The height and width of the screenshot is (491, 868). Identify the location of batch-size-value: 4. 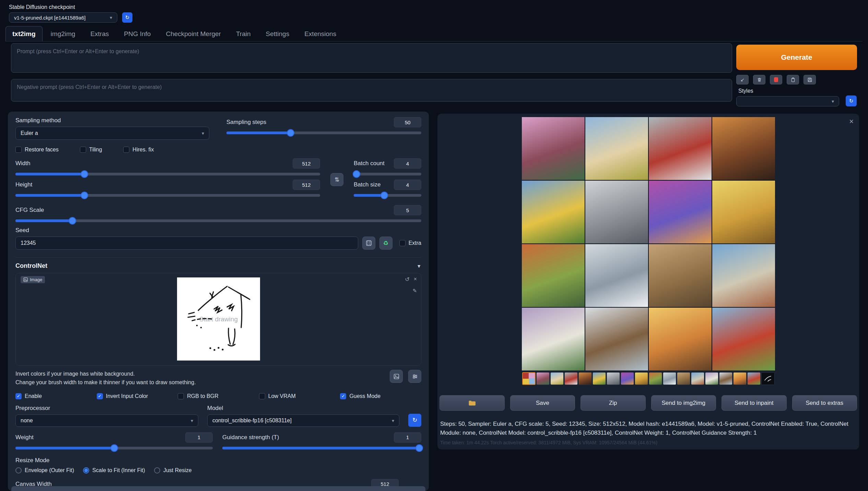
(408, 185).